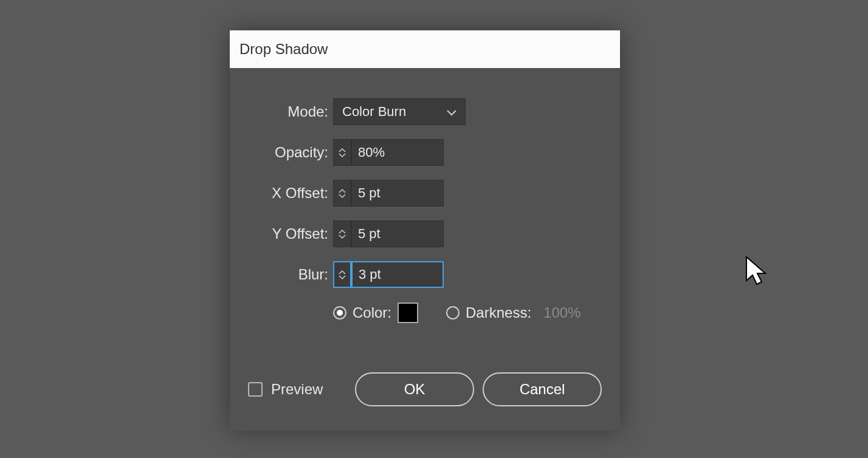 The image size is (868, 458). What do you see at coordinates (453, 313) in the screenshot?
I see `darkness-radio` at bounding box center [453, 313].